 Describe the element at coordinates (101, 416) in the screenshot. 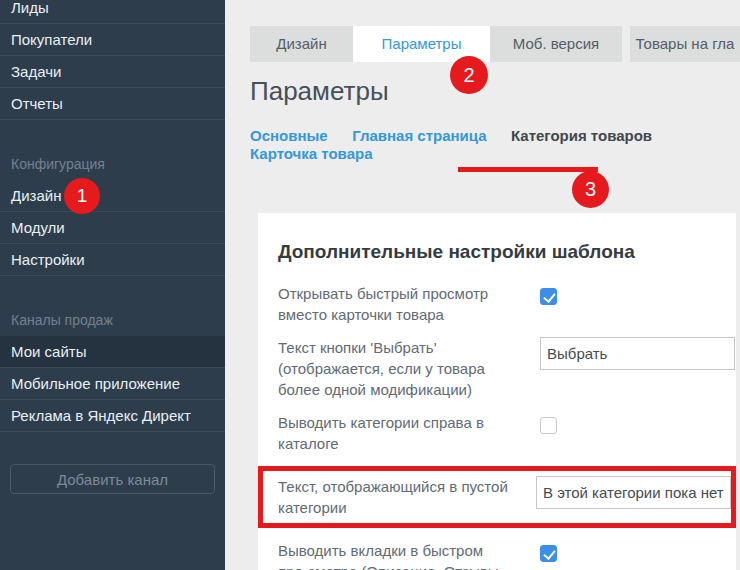

I see `sidebar-item-label: Реклама в Яндекс Директ` at that location.